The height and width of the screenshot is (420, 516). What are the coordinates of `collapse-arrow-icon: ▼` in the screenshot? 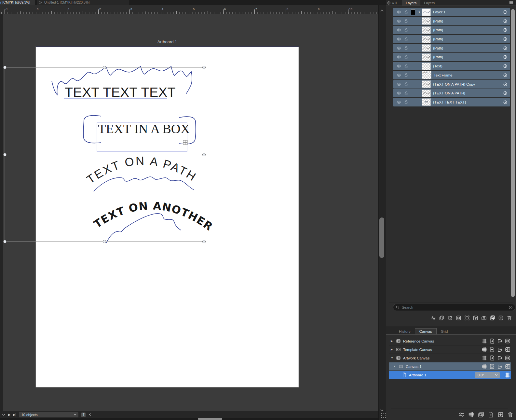 It's located at (393, 358).